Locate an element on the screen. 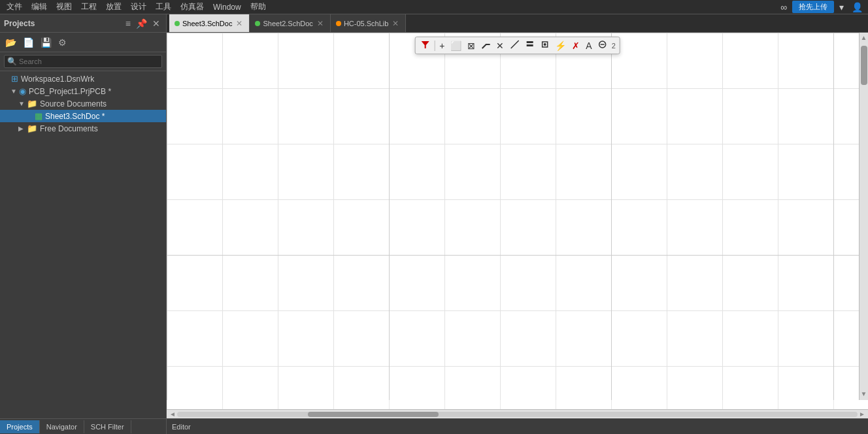  tab-close-hc05: ✕ is located at coordinates (395, 24).